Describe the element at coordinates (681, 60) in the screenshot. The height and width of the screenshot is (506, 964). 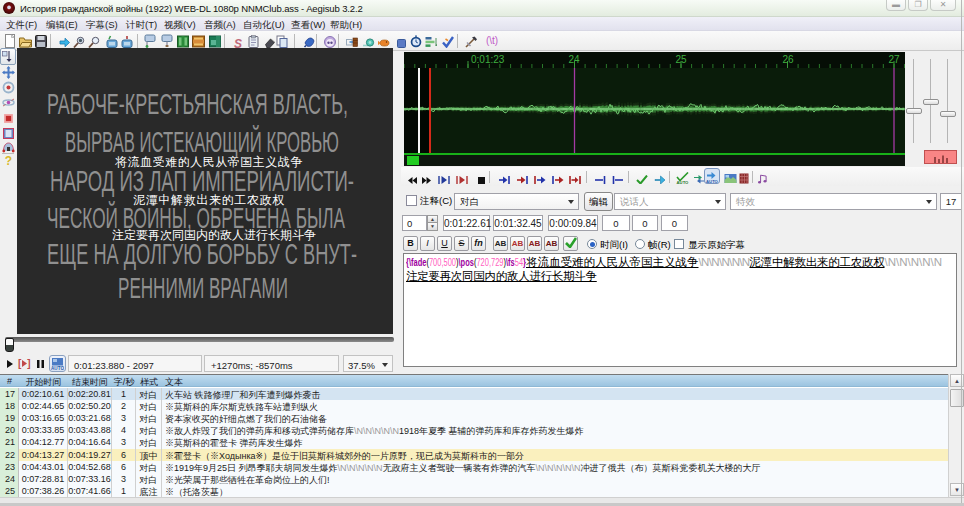
I see `svg-text: 25` at that location.